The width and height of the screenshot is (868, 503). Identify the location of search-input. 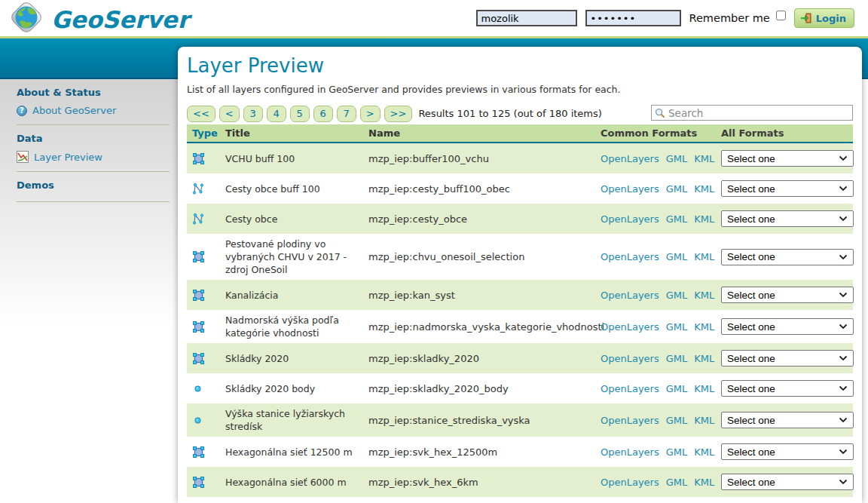
(759, 113).